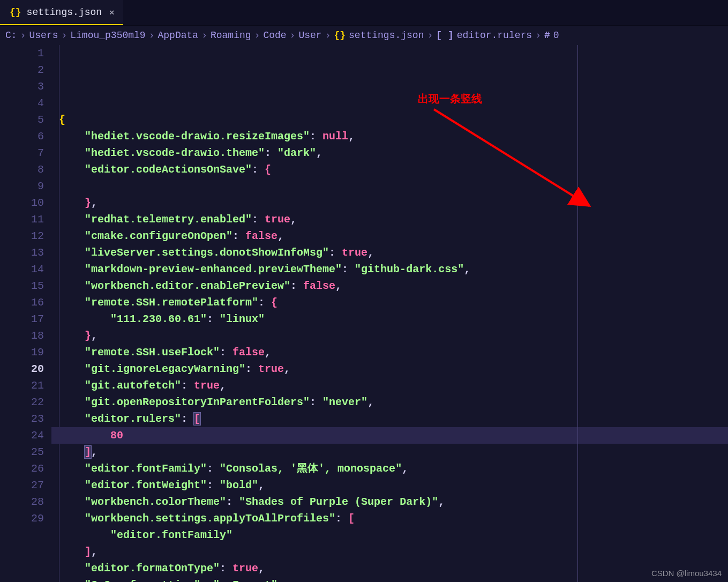  What do you see at coordinates (64, 12) in the screenshot?
I see `tab-label: settings.json` at bounding box center [64, 12].